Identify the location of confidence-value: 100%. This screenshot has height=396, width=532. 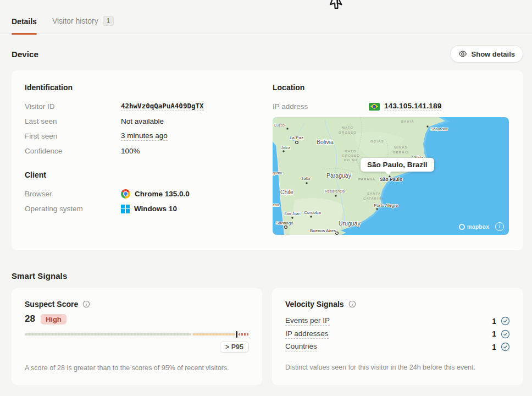
(131, 151).